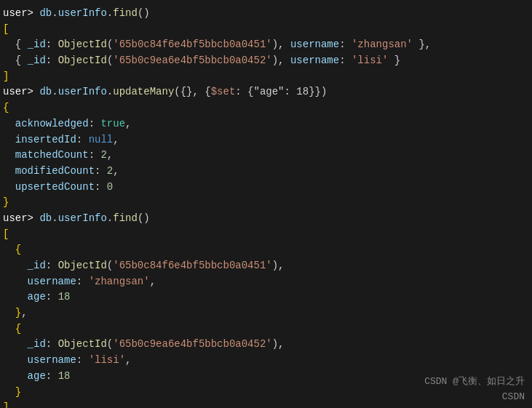  I want to click on terminal-line: matchedCount: 2,, so click(266, 156).